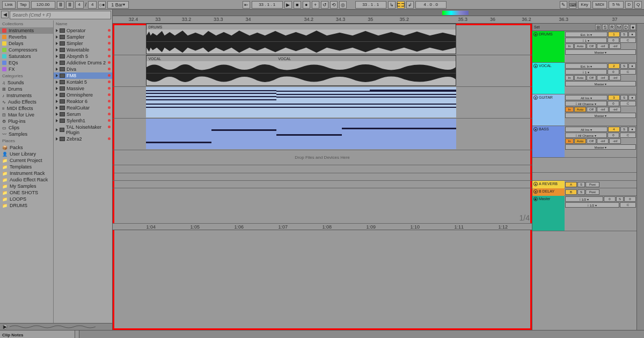  I want to click on track-name: ▸VOCAL, so click(548, 65).